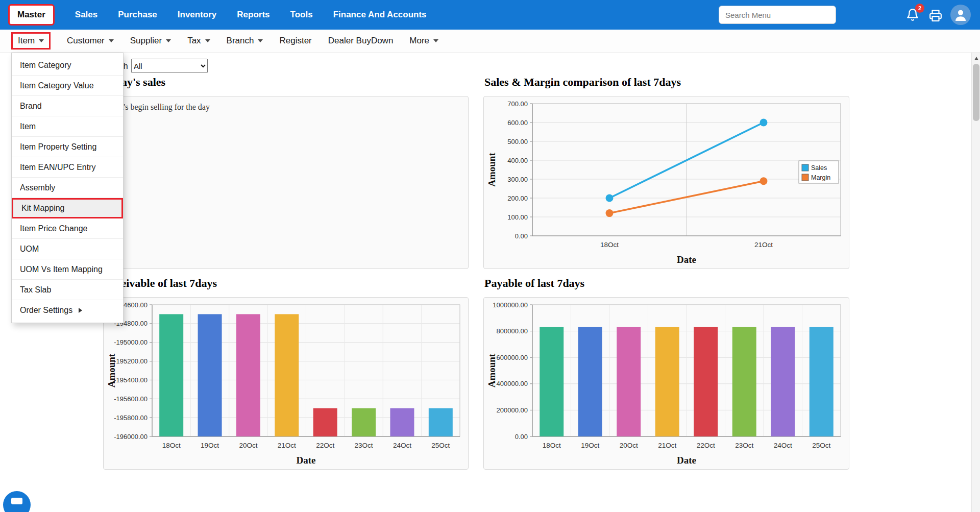 Image resolution: width=980 pixels, height=512 pixels. I want to click on vertical-scrollbar, so click(976, 282).